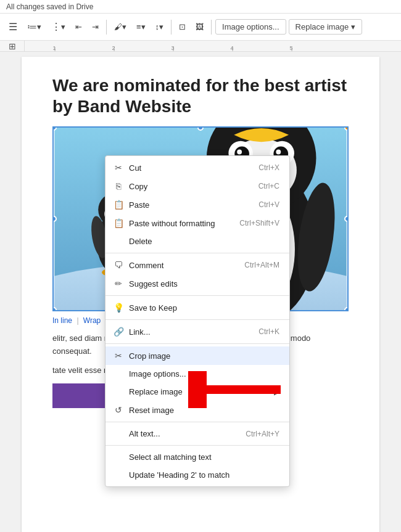 This screenshot has height=532, width=401. Describe the element at coordinates (197, 374) in the screenshot. I see `menu-item-image-options: Image options...` at that location.